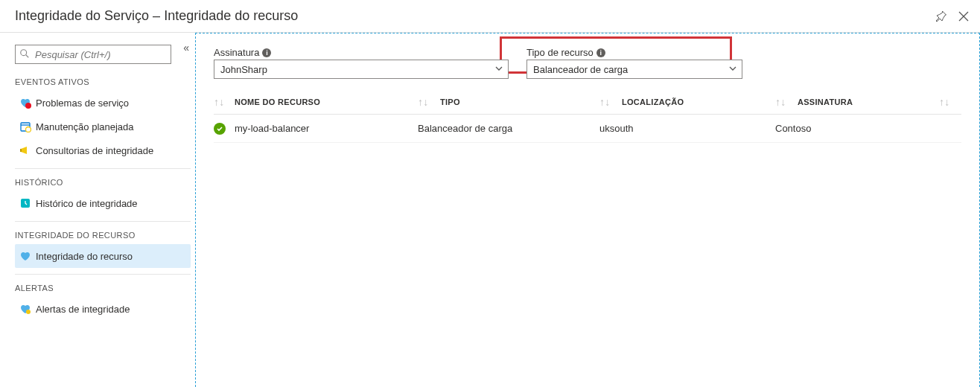 The height and width of the screenshot is (387, 980). I want to click on sidebar-item-health-advisories: Consultorias de integridade, so click(103, 150).